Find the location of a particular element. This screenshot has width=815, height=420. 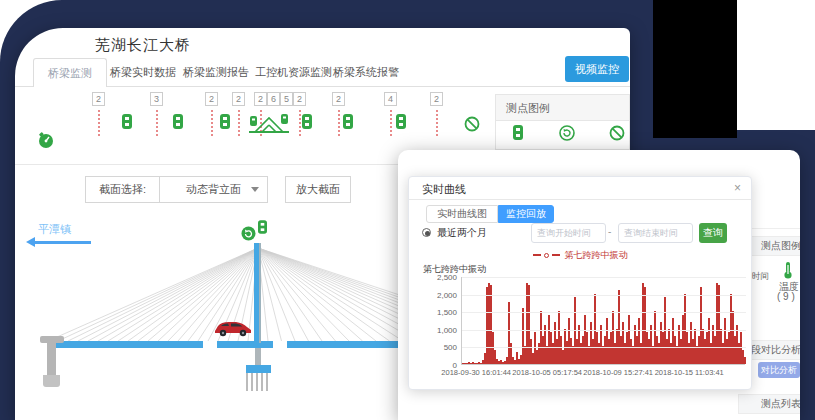

dialog-header: 实时曲线 × is located at coordinates (580, 188).